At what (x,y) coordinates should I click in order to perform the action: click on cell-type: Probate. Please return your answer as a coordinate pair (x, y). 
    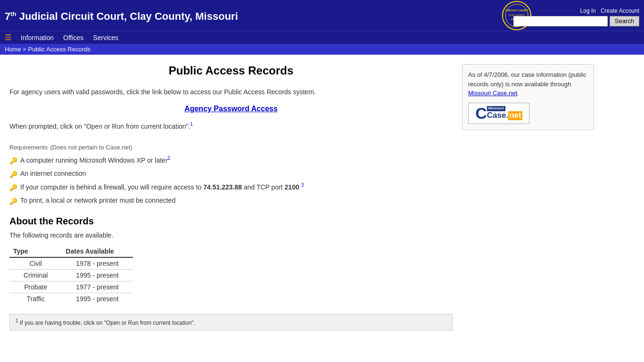
    Looking at the image, I should click on (36, 288).